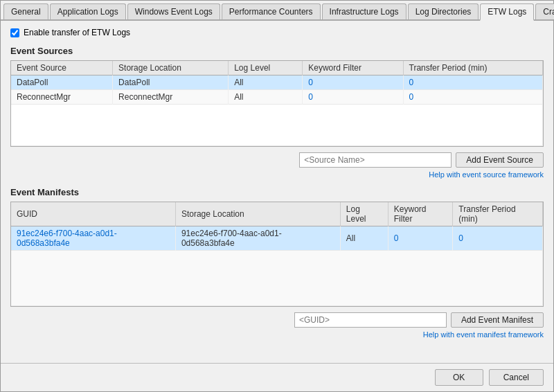 The width and height of the screenshot is (554, 392). Describe the element at coordinates (375, 160) in the screenshot. I see `source-name-input` at that location.